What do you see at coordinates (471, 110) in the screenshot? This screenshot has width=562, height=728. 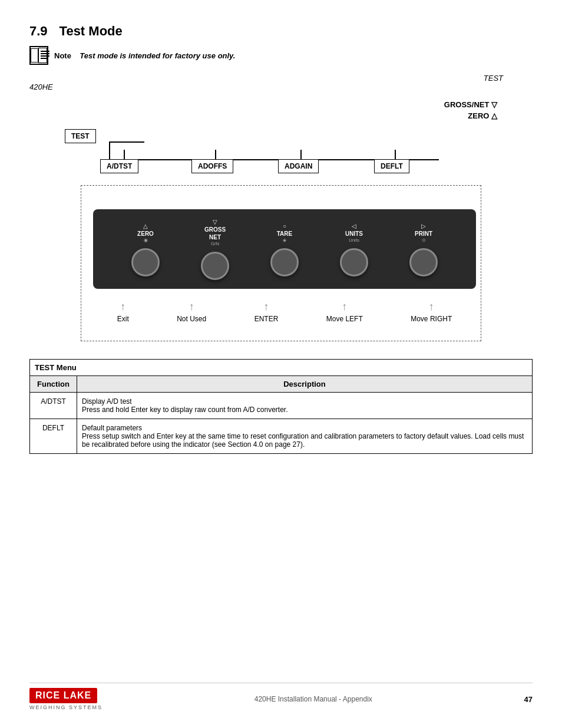 I see `key-labels: GROSS/NET ▽ ZERO △` at bounding box center [471, 110].